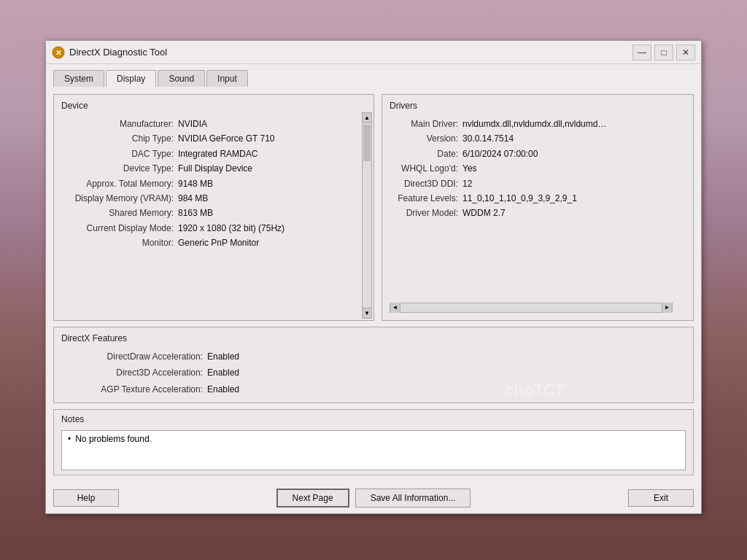 This screenshot has width=747, height=560. Describe the element at coordinates (374, 451) in the screenshot. I see `notes-content: • No problems found.` at that location.